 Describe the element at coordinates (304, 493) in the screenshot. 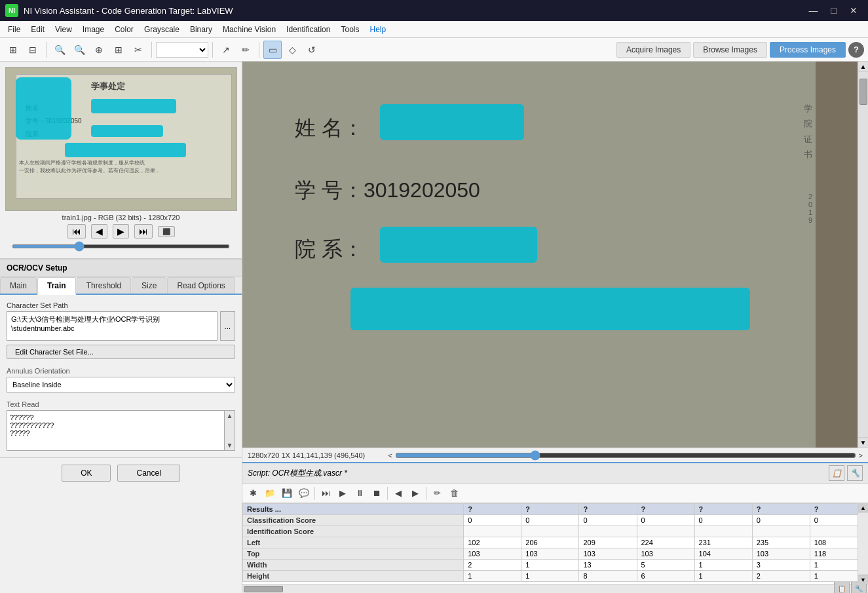

I see `script-comment-button: 💬` at that location.